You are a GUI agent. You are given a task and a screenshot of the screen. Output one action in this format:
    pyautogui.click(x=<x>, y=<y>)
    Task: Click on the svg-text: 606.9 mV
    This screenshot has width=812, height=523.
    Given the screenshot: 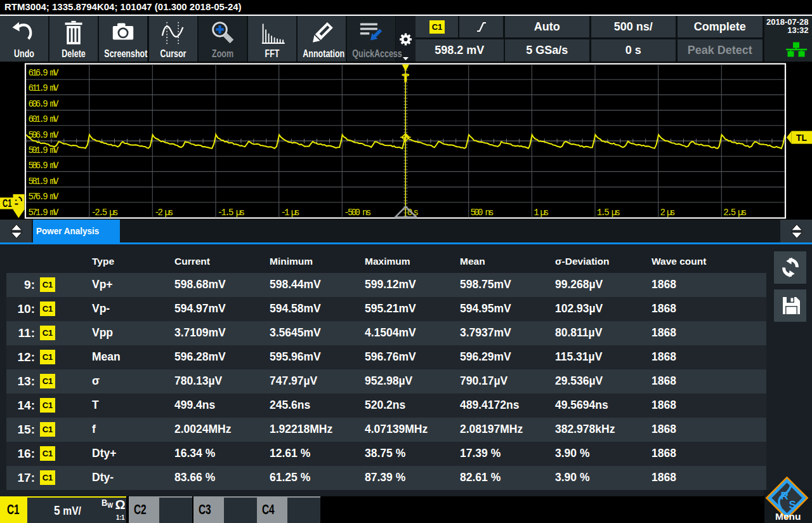 What is the action you would take?
    pyautogui.click(x=44, y=104)
    